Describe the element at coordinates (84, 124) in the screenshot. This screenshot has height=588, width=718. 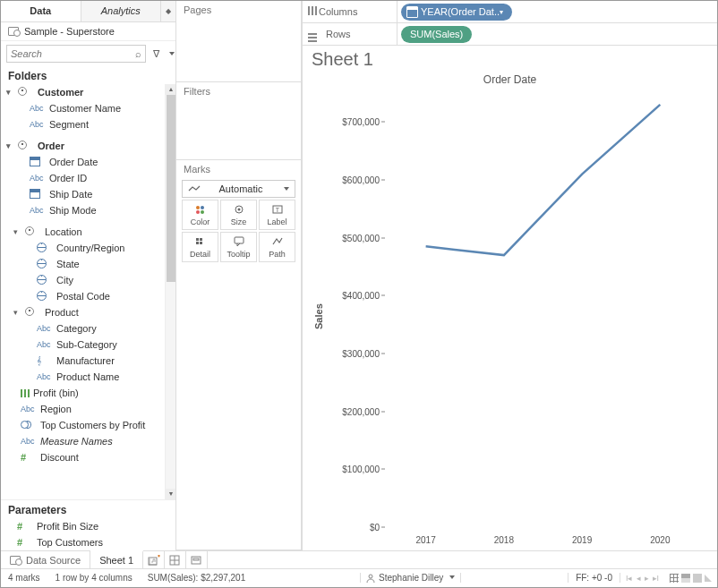
I see `field-segment: AbcSegment` at that location.